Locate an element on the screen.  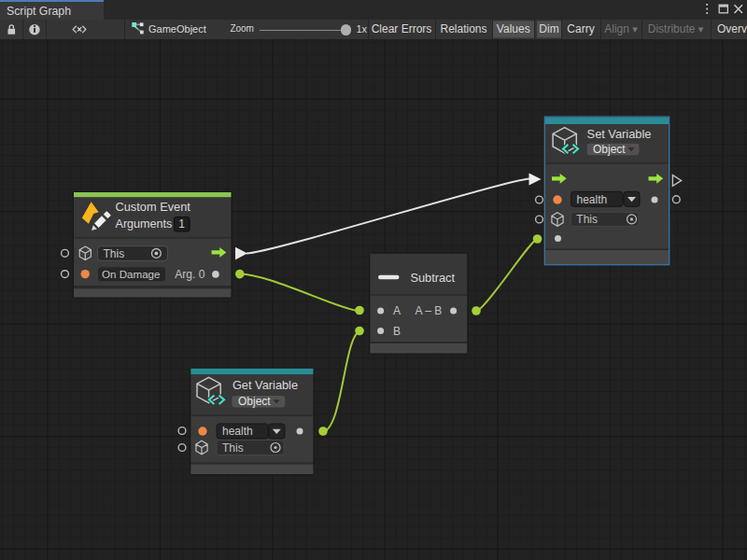
svg-text: On Damage is located at coordinates (131, 274).